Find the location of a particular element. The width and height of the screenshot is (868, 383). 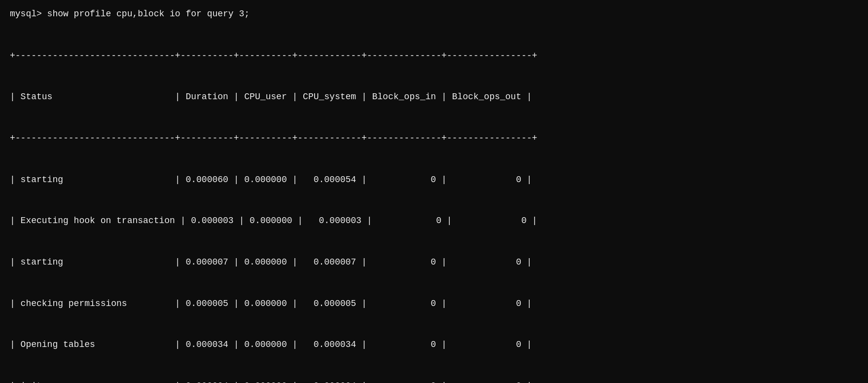

command-line: mysql> show profile cpu,block io for que… is located at coordinates (434, 14).